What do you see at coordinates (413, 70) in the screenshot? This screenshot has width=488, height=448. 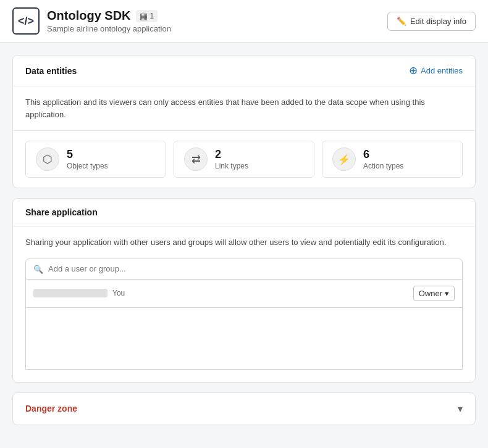 I see `plus-circle-icon` at bounding box center [413, 70].